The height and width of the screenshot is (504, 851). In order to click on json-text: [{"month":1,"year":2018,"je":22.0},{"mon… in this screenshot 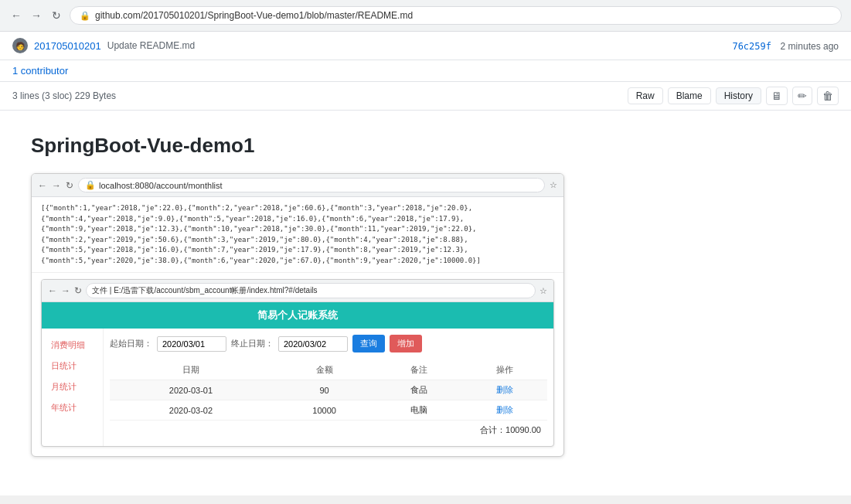, I will do `click(261, 234)`.